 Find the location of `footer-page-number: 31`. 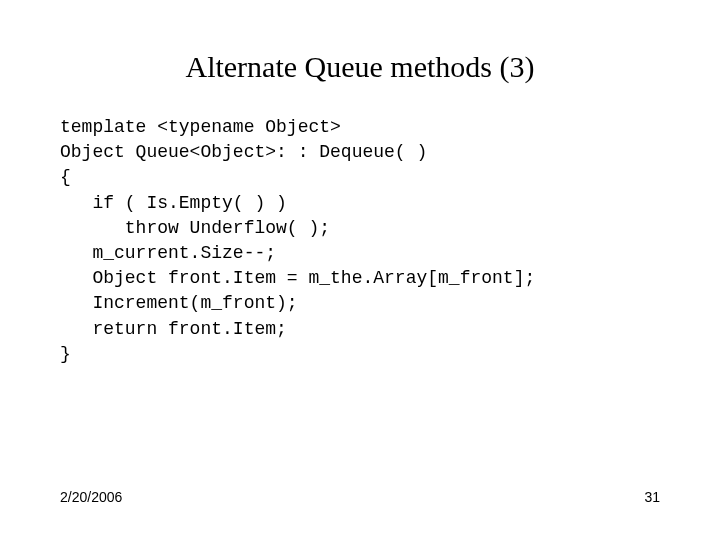

footer-page-number: 31 is located at coordinates (652, 497).